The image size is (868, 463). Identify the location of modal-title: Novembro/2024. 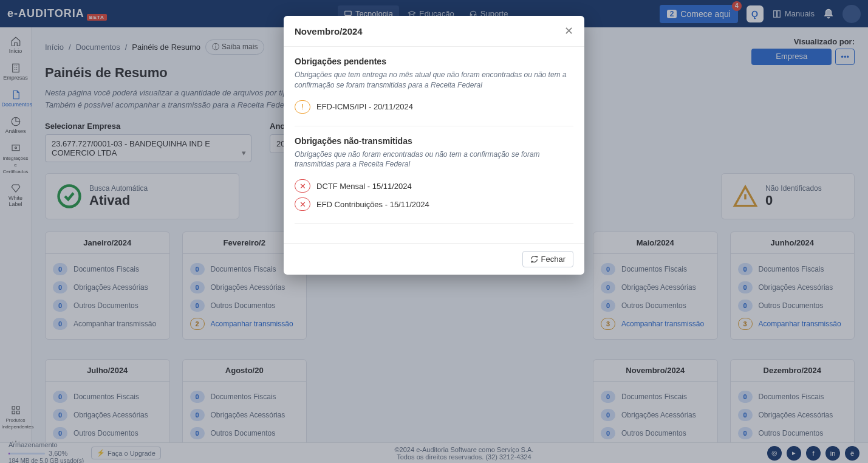
(329, 32).